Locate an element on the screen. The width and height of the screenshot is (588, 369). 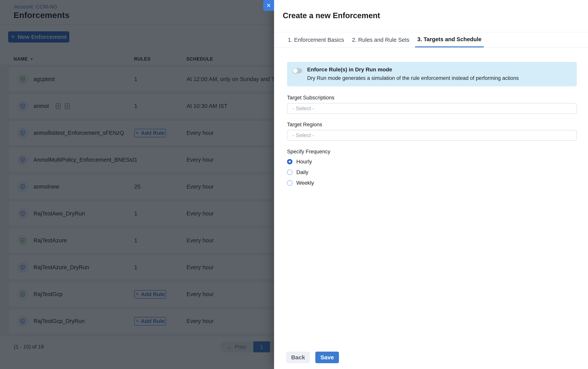
radio-selected-icon is located at coordinates (290, 162).